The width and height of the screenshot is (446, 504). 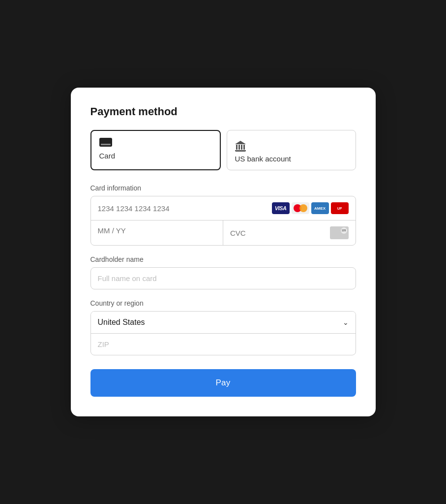 What do you see at coordinates (157, 233) in the screenshot?
I see `expiry-wrap` at bounding box center [157, 233].